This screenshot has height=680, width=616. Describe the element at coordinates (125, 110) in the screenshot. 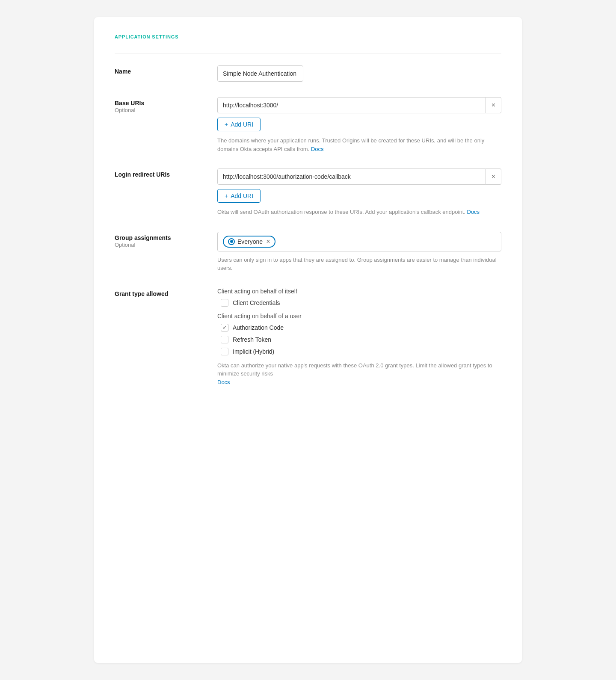

I see `base-uris-optional: Optional` at that location.